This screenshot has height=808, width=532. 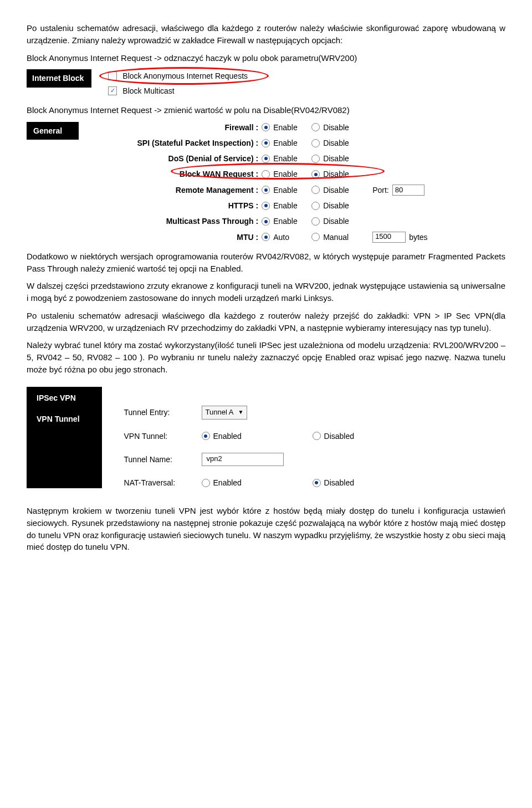 What do you see at coordinates (112, 91) in the screenshot?
I see `checkbox-multicast: ✓` at bounding box center [112, 91].